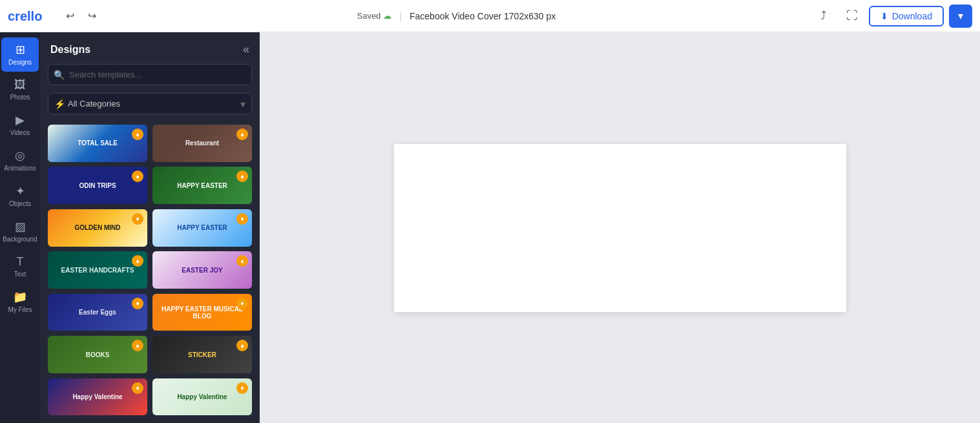 This screenshot has height=423, width=980. What do you see at coordinates (25, 16) in the screenshot?
I see `svg-text: crello` at bounding box center [25, 16].